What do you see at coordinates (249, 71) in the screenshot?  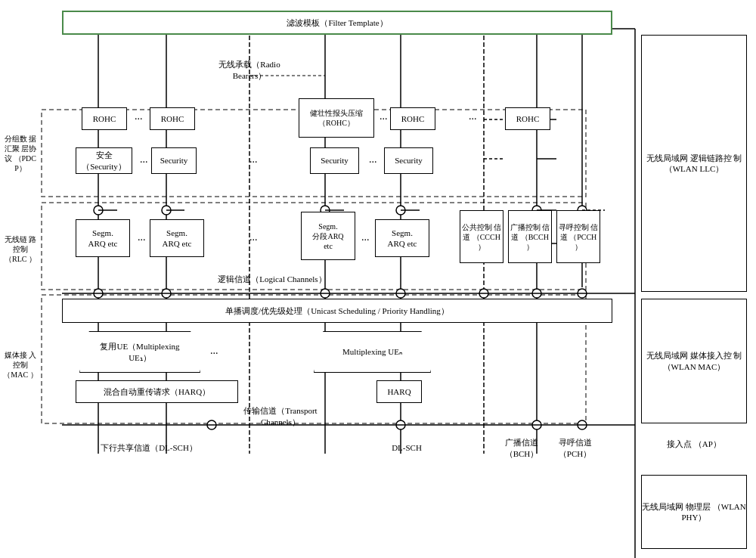 I see `radio-bearers-label: 无线承载（Radio Bearers）` at bounding box center [249, 71].